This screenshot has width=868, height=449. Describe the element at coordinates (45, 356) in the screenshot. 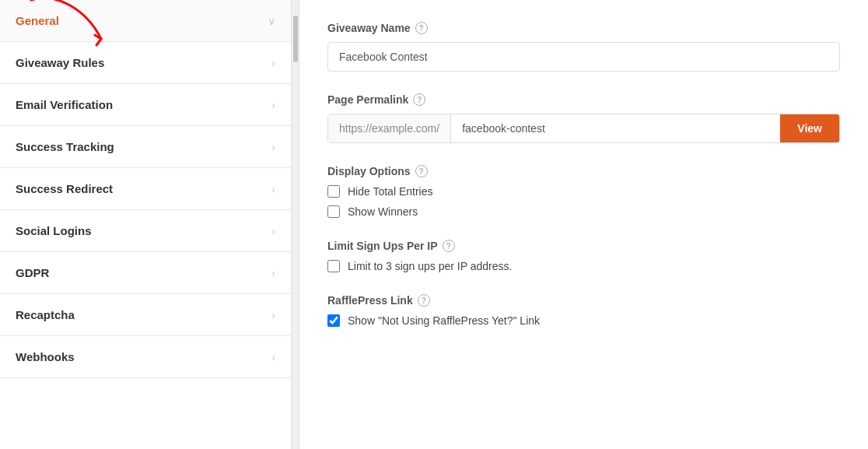

I see `sidebar-item-label-webhooks: Webhooks` at that location.